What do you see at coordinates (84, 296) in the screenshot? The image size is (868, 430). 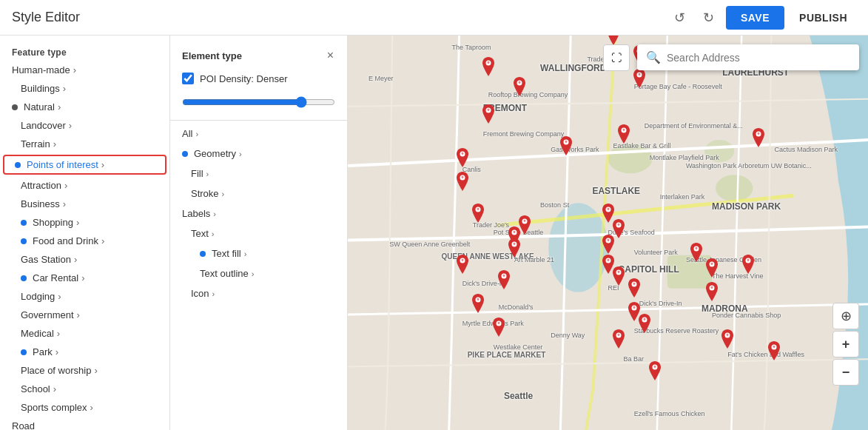 I see `sidebar-item-lodging: Lodging ›` at bounding box center [84, 296].